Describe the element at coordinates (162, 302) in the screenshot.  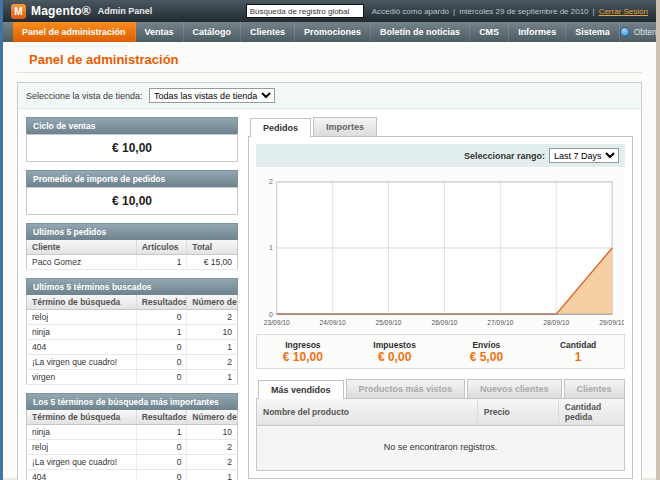
I see `column-header: Resultados` at that location.